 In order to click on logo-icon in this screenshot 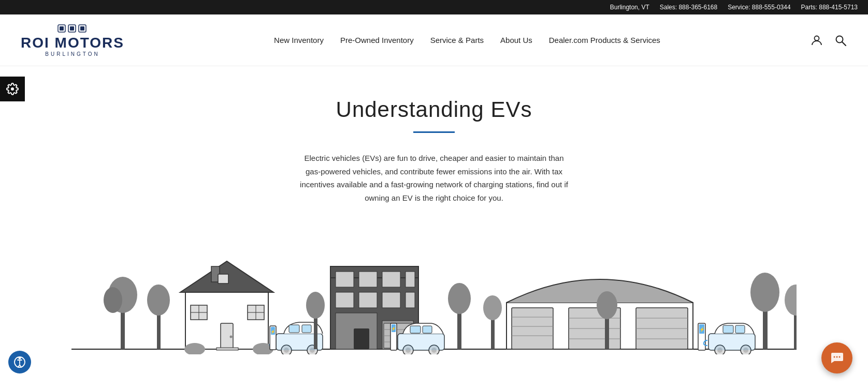, I will do `click(73, 29)`.